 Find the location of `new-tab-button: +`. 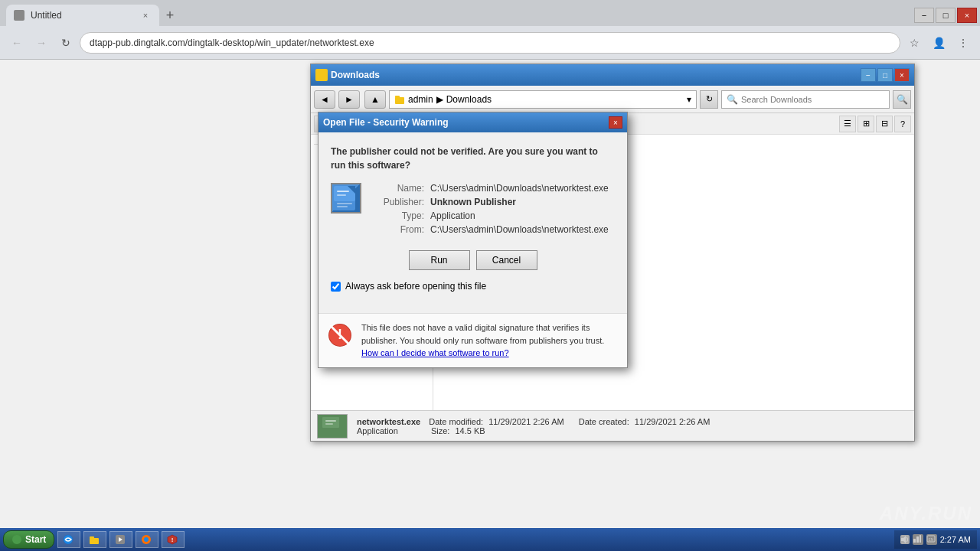

new-tab-button: + is located at coordinates (170, 15).